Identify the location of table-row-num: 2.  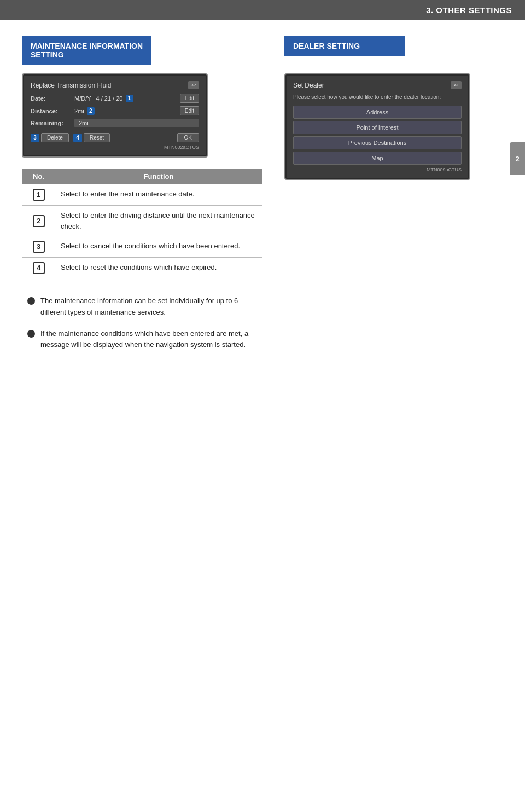
(39, 221).